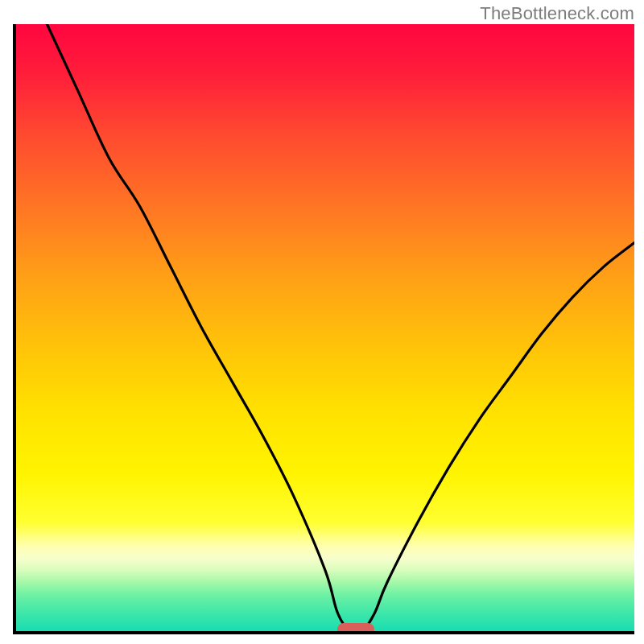 The height and width of the screenshot is (644, 644). Describe the element at coordinates (557, 14) in the screenshot. I see `watermark-text: TheBottleneck.com` at that location.